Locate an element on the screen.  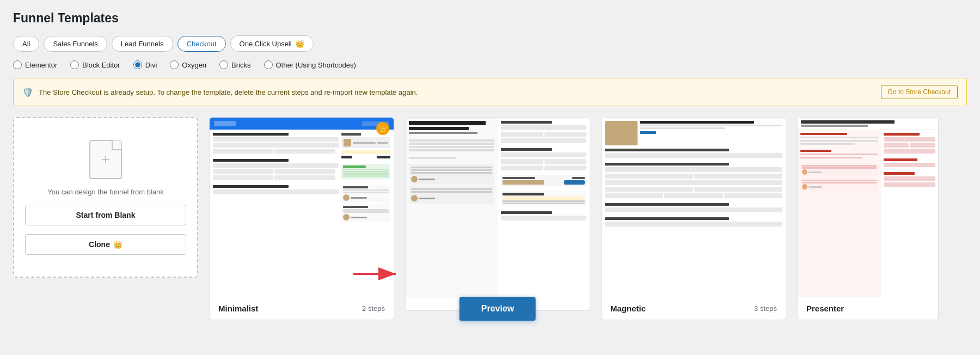
pink-row-name is located at coordinates (909, 145).